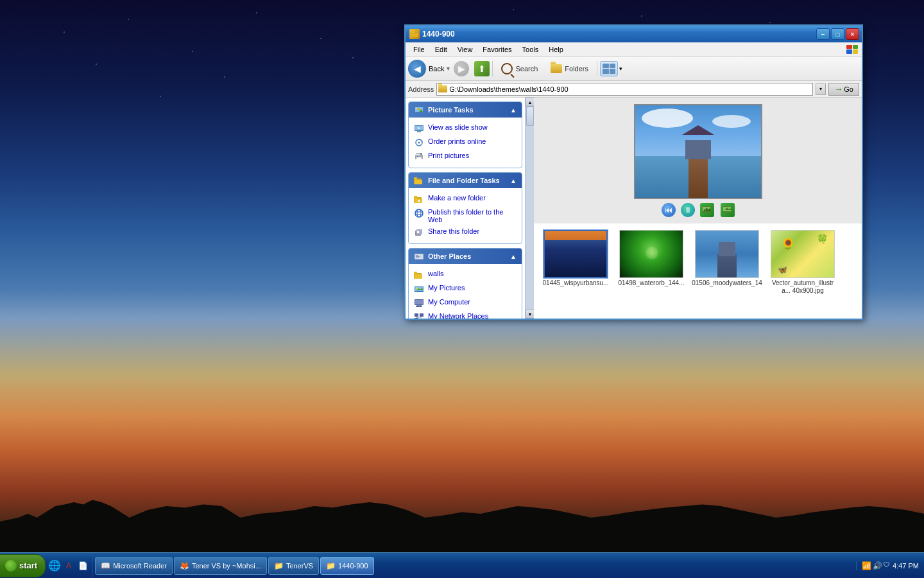  I want to click on tray-icons: 📶 🔊 🛡, so click(876, 566).